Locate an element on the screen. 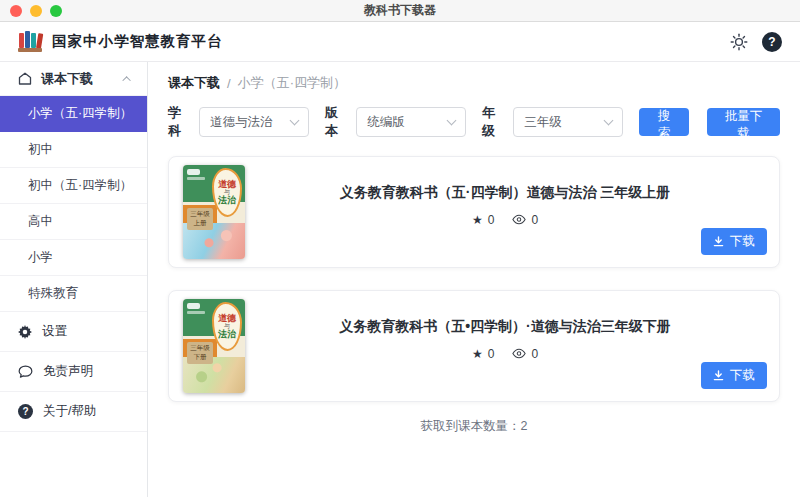  help-button: ? is located at coordinates (772, 42).